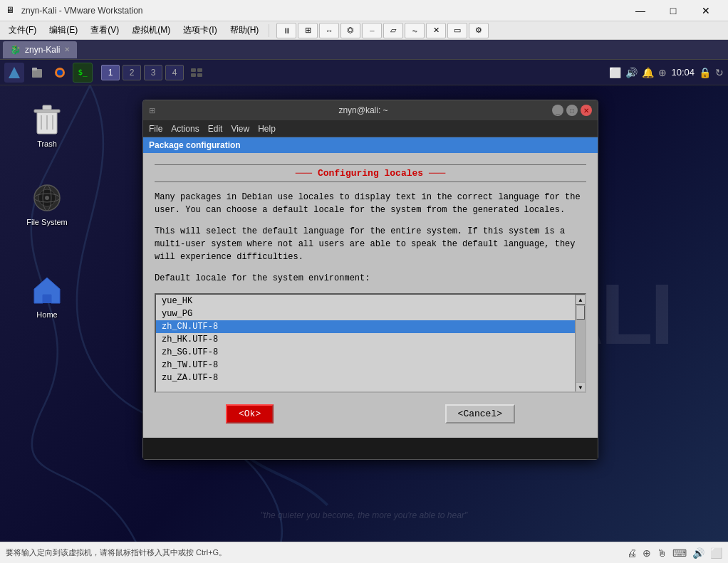 The image size is (728, 563). Describe the element at coordinates (40, 50) in the screenshot. I see `vm-tab-kali: 🐉 znyn-Kali ✕` at that location.